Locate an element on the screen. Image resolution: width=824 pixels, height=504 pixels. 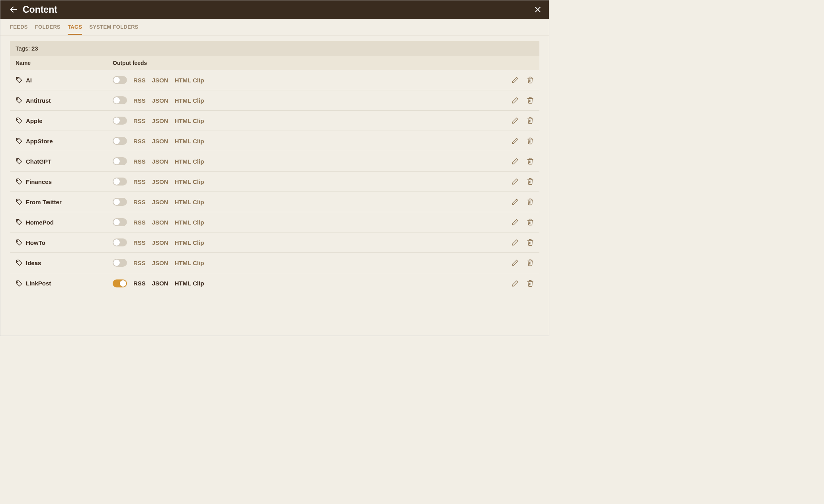
table-row: LinkPost RSS JSON HTML Clip is located at coordinates (275, 283).